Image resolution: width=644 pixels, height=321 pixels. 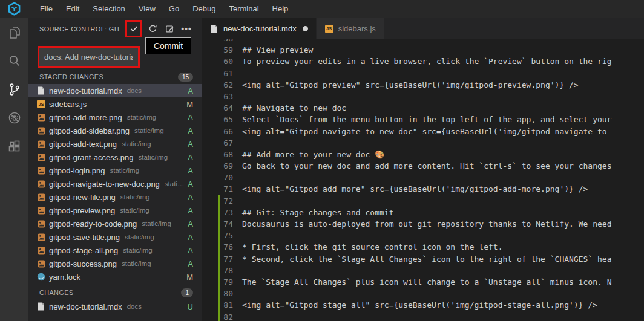 What do you see at coordinates (243, 8) in the screenshot?
I see `menu-item-terminal: Terminal` at bounding box center [243, 8].